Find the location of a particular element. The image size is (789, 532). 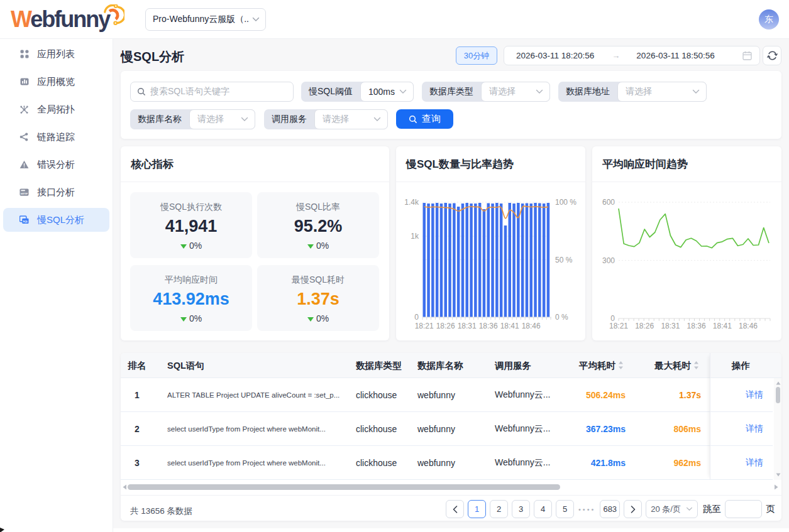

svg-text: 300 is located at coordinates (609, 261).